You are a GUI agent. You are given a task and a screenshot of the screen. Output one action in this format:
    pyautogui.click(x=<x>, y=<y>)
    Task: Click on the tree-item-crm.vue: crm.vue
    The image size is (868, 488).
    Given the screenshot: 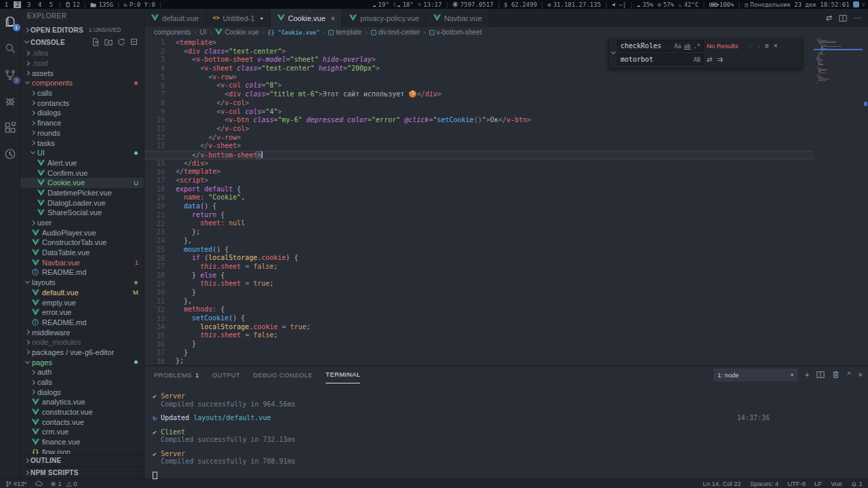 What is the action you would take?
    pyautogui.click(x=82, y=432)
    